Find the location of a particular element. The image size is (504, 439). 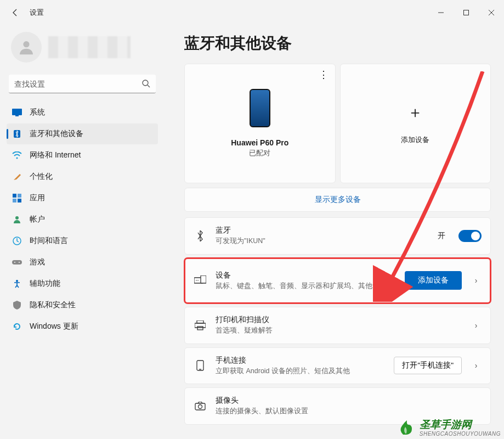

toggle-state-label: 开 is located at coordinates (441, 236).